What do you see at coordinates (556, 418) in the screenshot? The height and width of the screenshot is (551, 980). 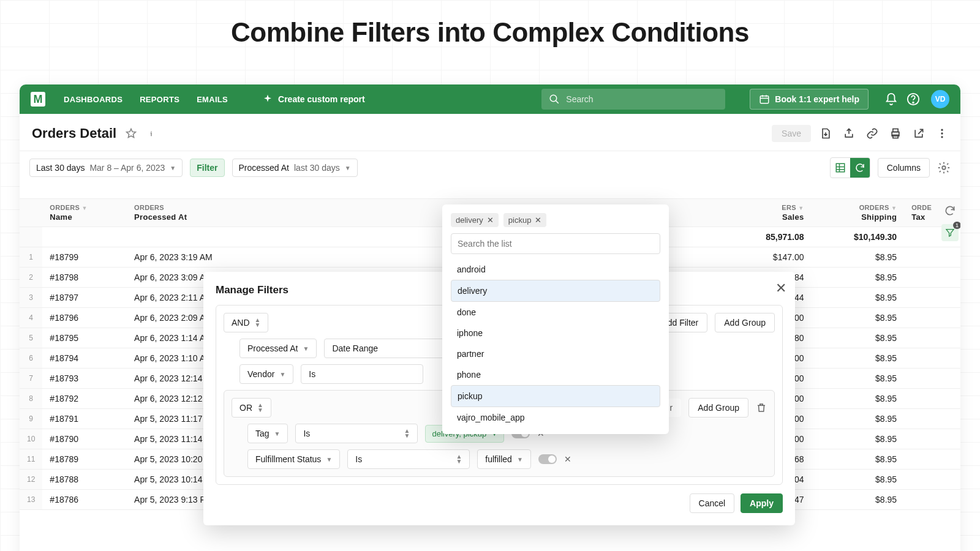 I see `tag-option: vajro_mobile_app` at bounding box center [556, 418].